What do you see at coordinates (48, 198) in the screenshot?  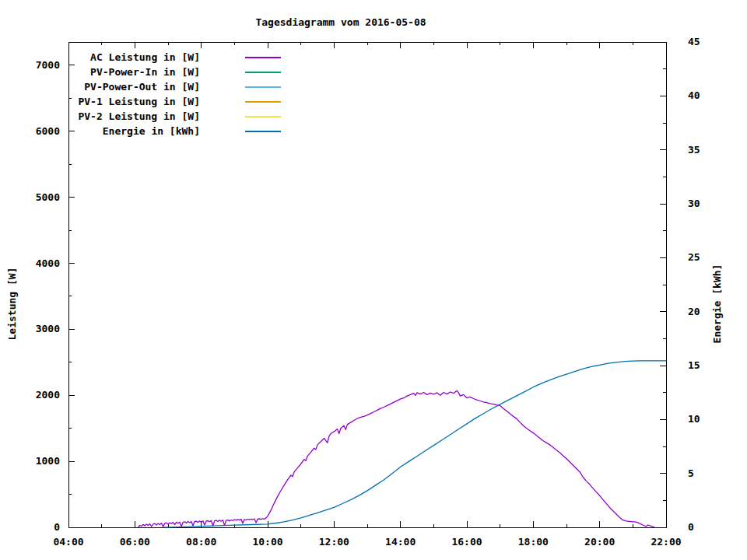 I see `y-left-tick-label: 5000` at bounding box center [48, 198].